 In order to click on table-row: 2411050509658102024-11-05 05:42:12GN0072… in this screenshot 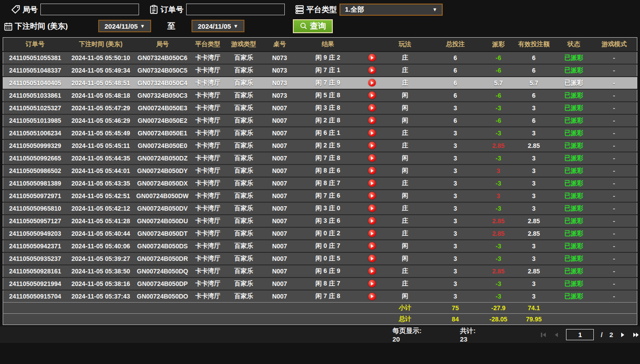, I will do `click(320, 208)`.